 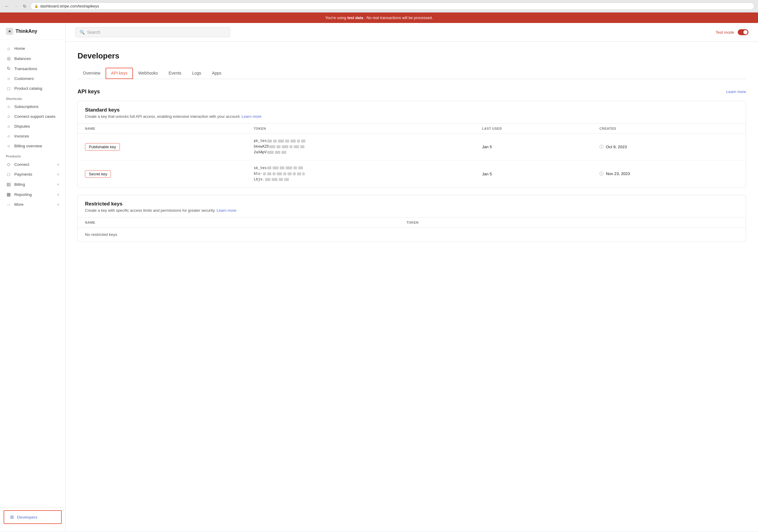 I want to click on api-keys-header: API keys Learn more, so click(x=412, y=92).